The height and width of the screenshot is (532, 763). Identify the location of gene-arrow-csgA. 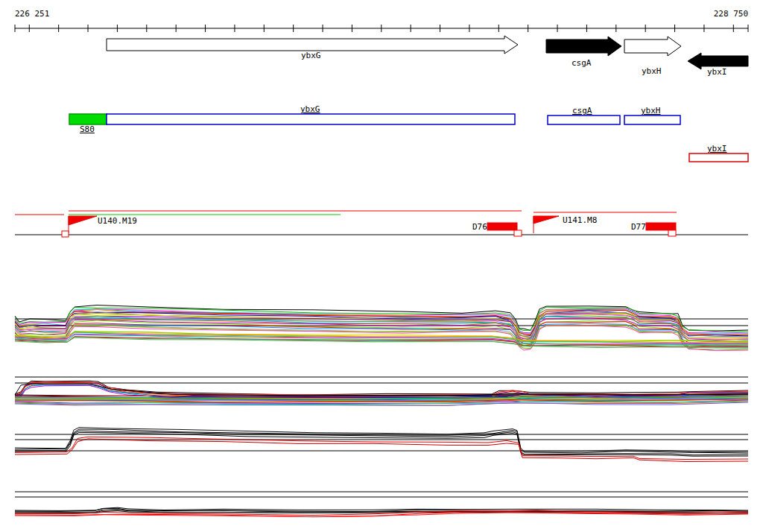
(584, 46).